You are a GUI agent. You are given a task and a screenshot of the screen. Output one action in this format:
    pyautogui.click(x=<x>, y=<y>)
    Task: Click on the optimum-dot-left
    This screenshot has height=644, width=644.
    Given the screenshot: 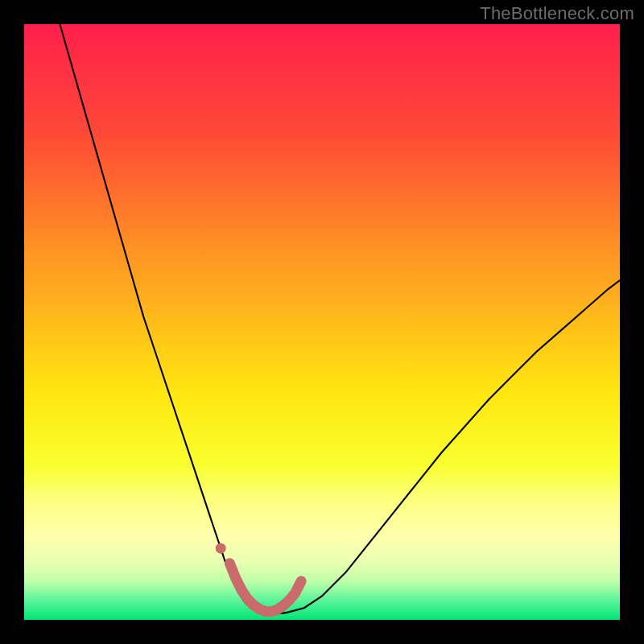 What is the action you would take?
    pyautogui.click(x=221, y=549)
    